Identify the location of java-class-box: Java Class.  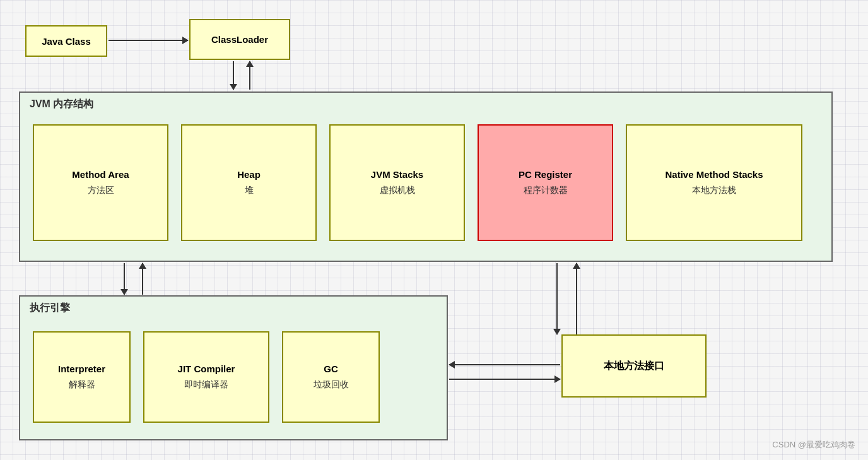
(66, 41).